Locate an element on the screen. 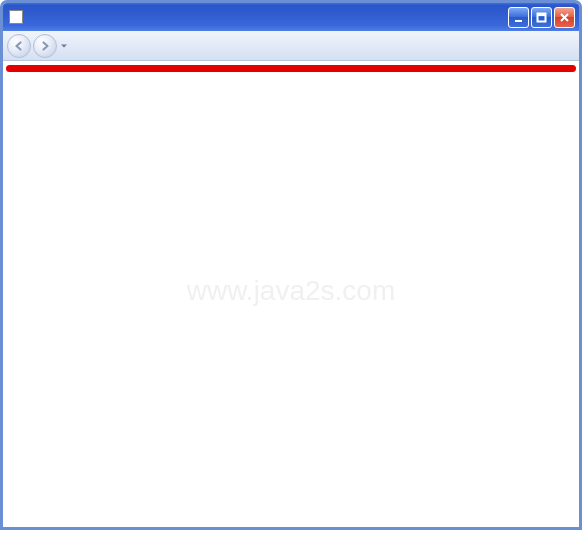 The image size is (582, 539). red-bar is located at coordinates (291, 68).